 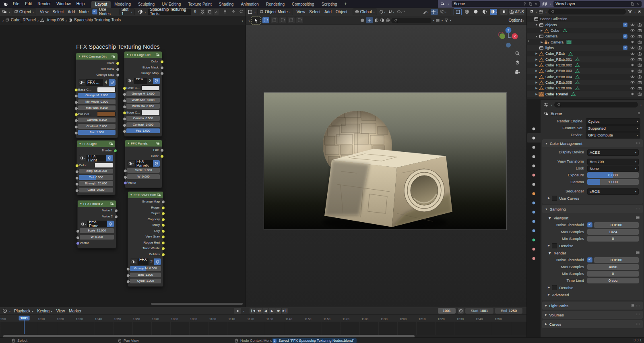 I want to click on menu-window: Window, so click(x=64, y=4).